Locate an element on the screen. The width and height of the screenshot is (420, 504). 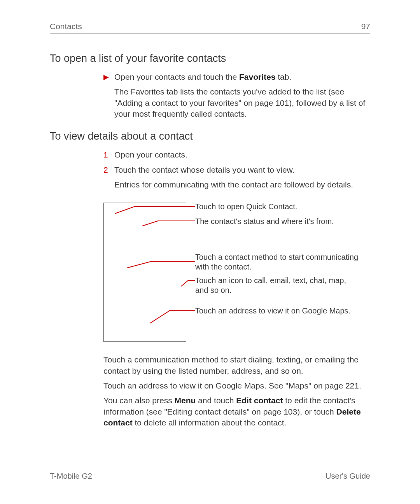
running-footer: T-Mobile G2 User's Guide is located at coordinates (210, 476).